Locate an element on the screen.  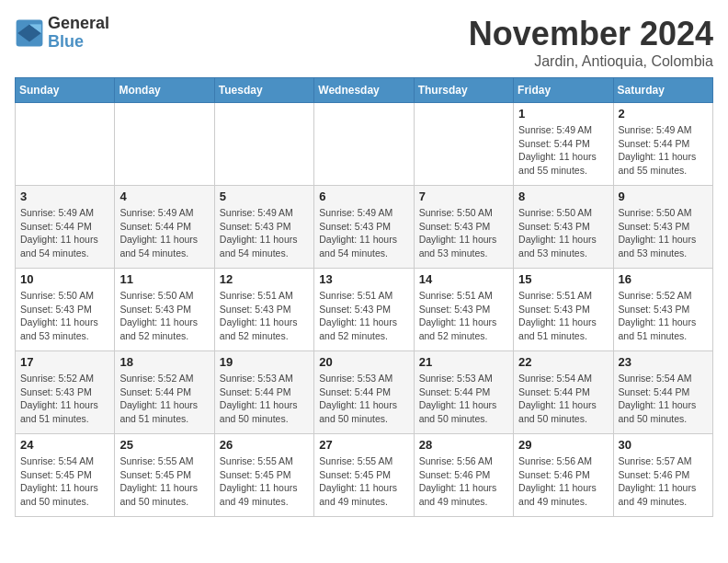
month-title: November 2024 is located at coordinates (591, 34).